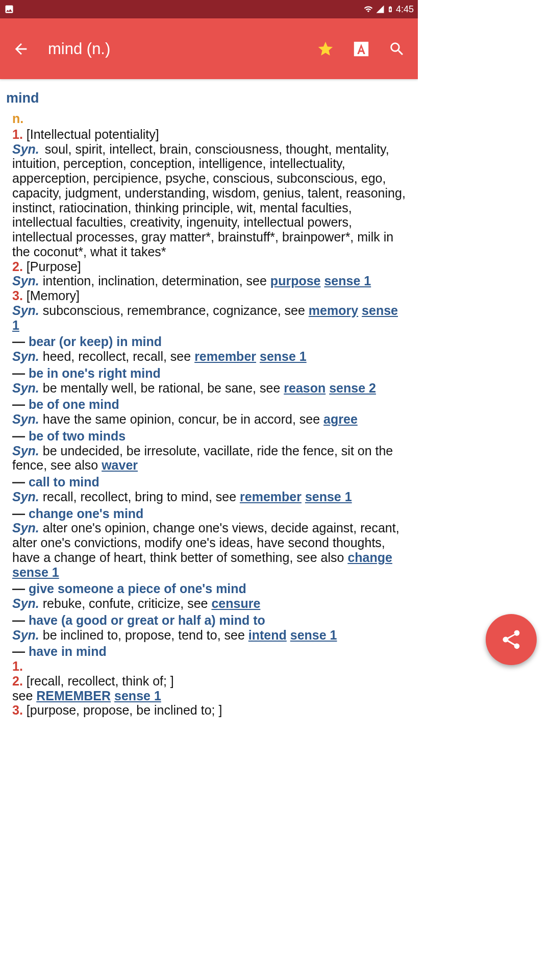 Image resolution: width=551 pixels, height=980 pixels. What do you see at coordinates (361, 49) in the screenshot?
I see `font-icon` at bounding box center [361, 49].